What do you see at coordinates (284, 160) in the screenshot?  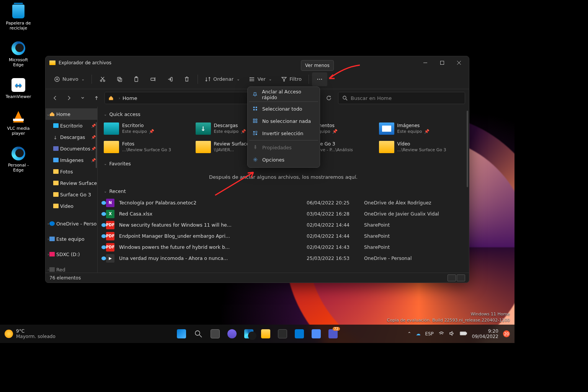 I see `ctx-options: Opciones` at bounding box center [284, 160].